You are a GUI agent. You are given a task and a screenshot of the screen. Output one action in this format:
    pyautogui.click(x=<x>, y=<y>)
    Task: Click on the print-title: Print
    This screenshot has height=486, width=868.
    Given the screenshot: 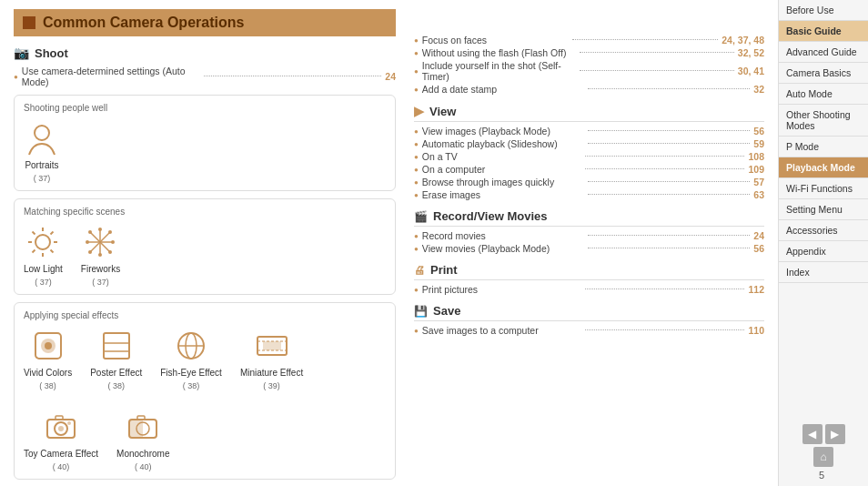 What is the action you would take?
    pyautogui.click(x=444, y=269)
    